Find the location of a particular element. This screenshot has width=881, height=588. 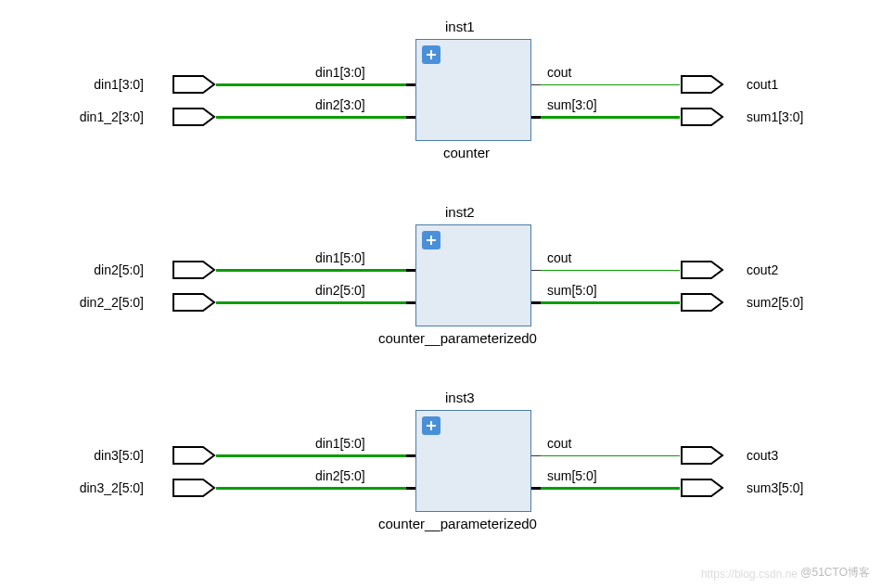

output-port-label: cout1 is located at coordinates (762, 84).